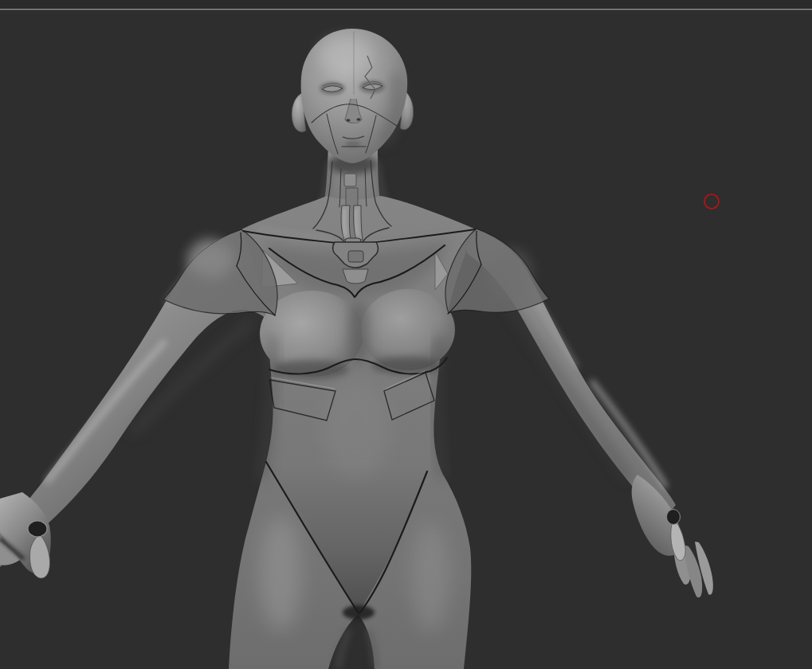 This screenshot has height=669, width=812. Describe the element at coordinates (356, 430) in the screenshot. I see `belly-highlight` at that location.